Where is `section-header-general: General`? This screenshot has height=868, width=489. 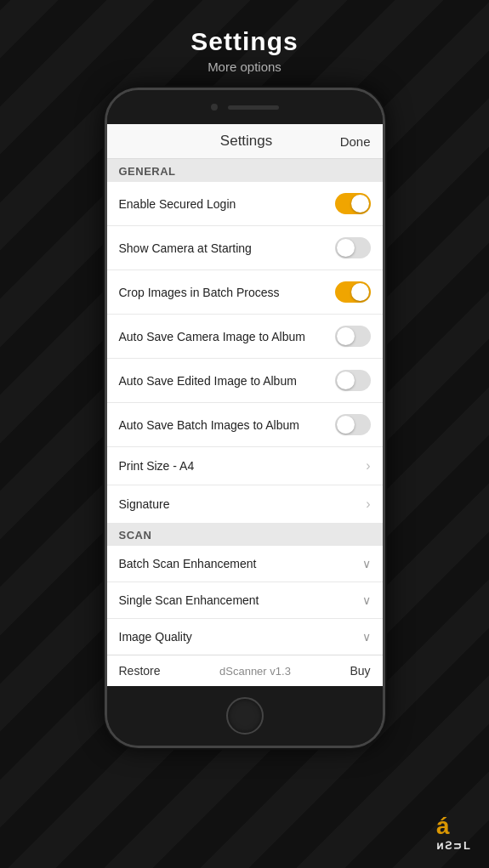
section-header-general: General is located at coordinates (245, 170).